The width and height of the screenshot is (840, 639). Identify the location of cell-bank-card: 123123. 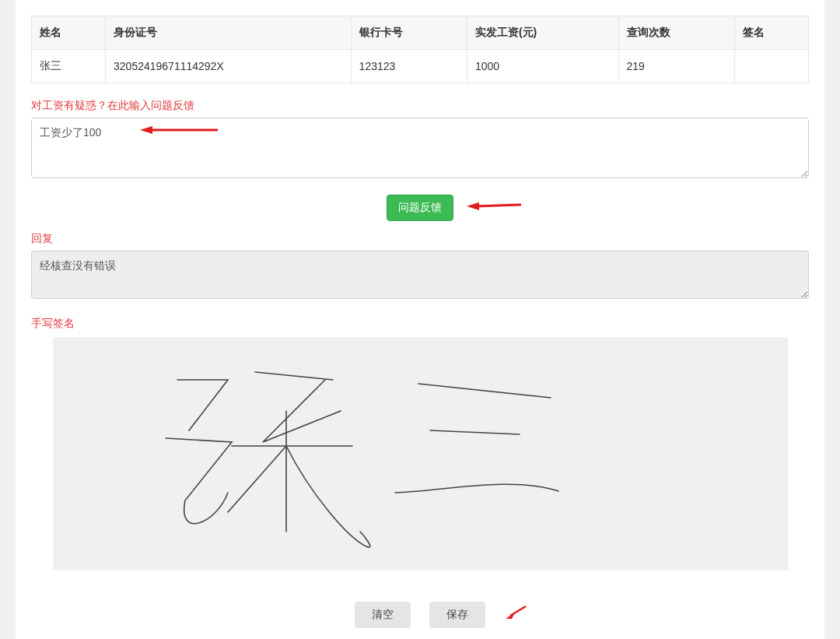
(409, 67).